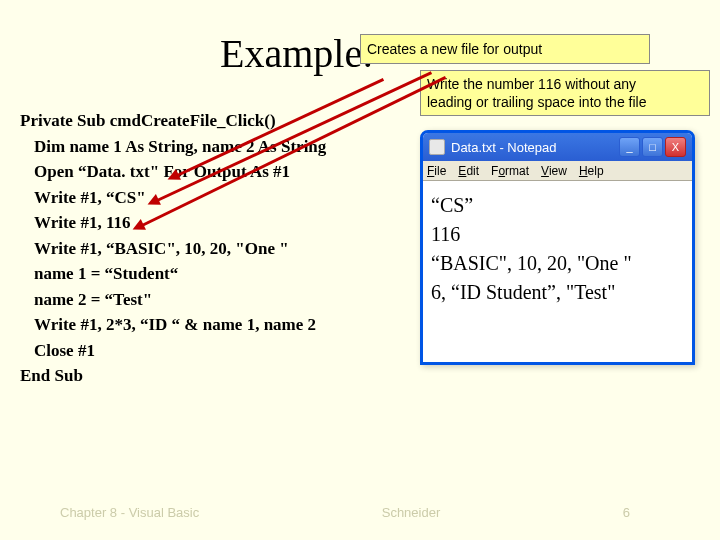 This screenshot has width=720, height=540. Describe the element at coordinates (558, 234) in the screenshot. I see `output-line: 116` at that location.